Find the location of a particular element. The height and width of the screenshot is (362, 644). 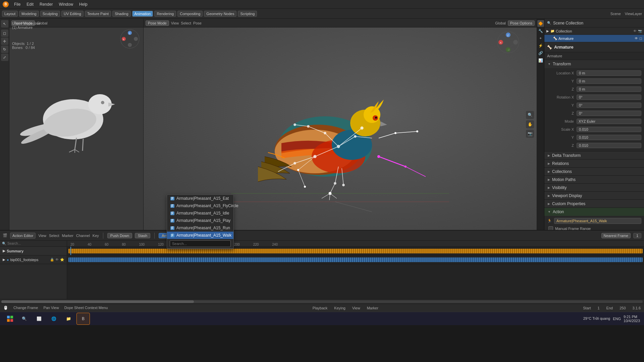

taskbar-filemanager: 📁 is located at coordinates (68, 319).